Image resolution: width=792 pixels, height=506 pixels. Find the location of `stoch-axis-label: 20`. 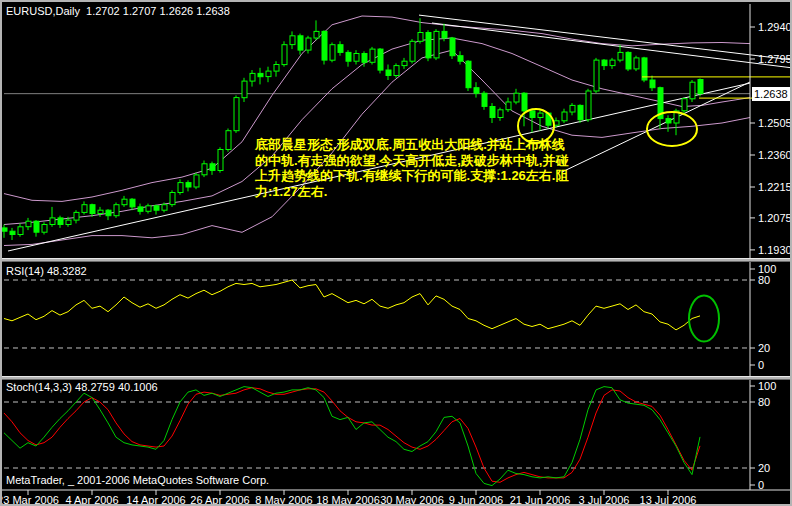

stoch-axis-label: 20 is located at coordinates (764, 468).